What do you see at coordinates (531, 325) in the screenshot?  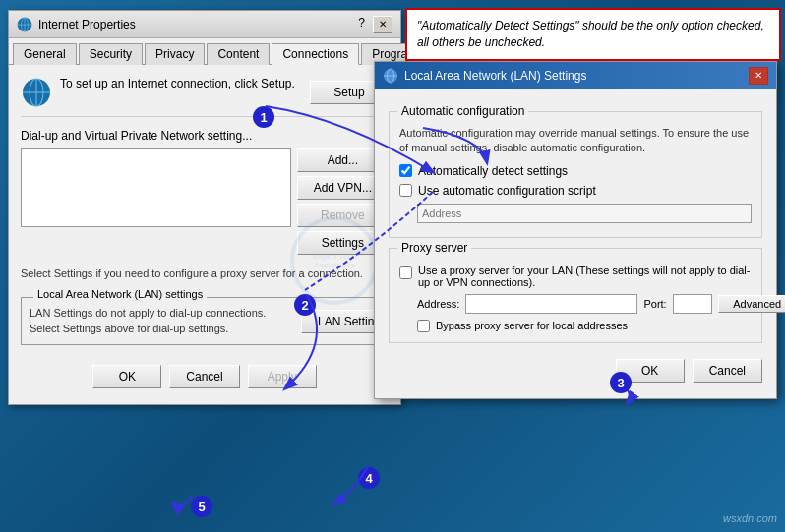 I see `bypass-label: Bypass proxy server for local addresses` at bounding box center [531, 325].